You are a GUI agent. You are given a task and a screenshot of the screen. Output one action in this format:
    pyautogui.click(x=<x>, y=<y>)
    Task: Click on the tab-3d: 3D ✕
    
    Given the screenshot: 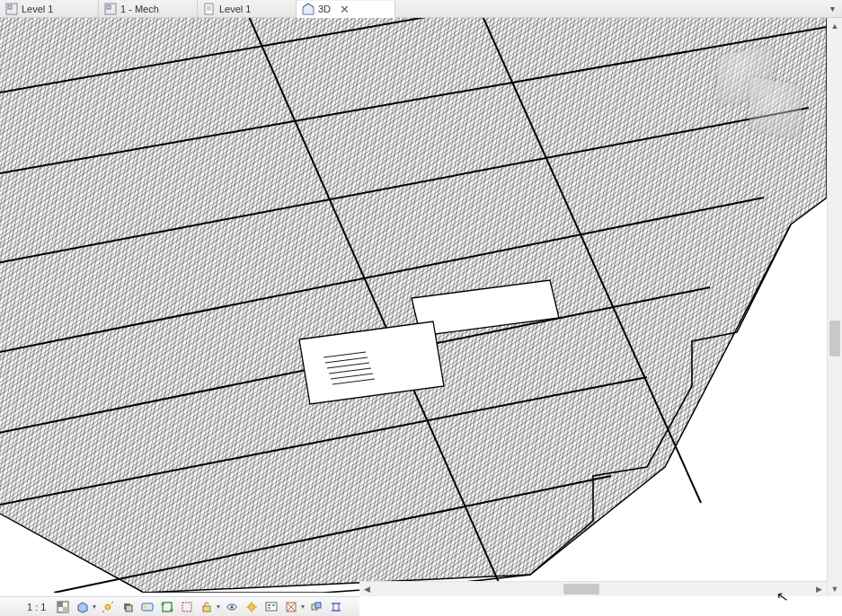 What is the action you would take?
    pyautogui.click(x=346, y=9)
    